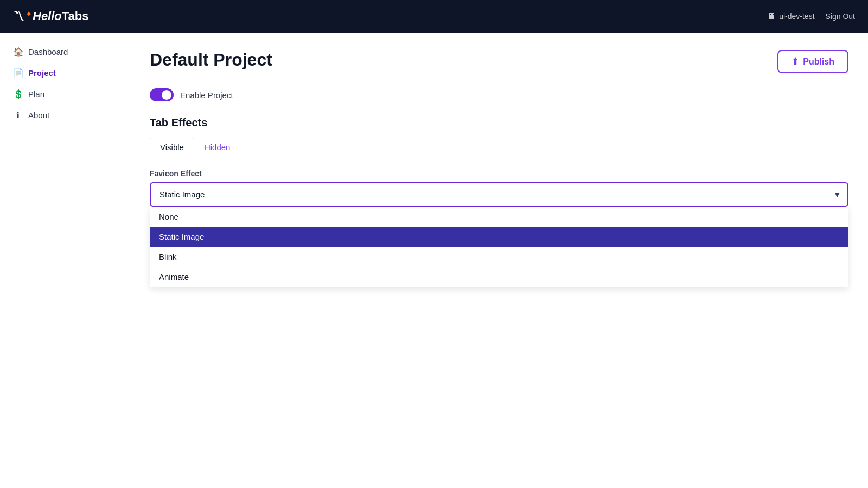  Describe the element at coordinates (42, 73) in the screenshot. I see `sidebar-label-project: Project` at that location.